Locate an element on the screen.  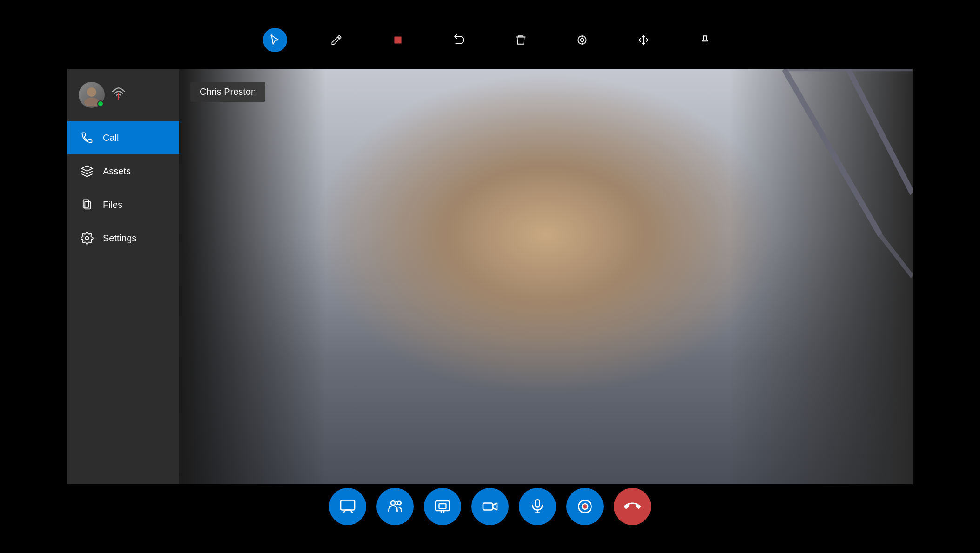
record-button is located at coordinates (585, 506).